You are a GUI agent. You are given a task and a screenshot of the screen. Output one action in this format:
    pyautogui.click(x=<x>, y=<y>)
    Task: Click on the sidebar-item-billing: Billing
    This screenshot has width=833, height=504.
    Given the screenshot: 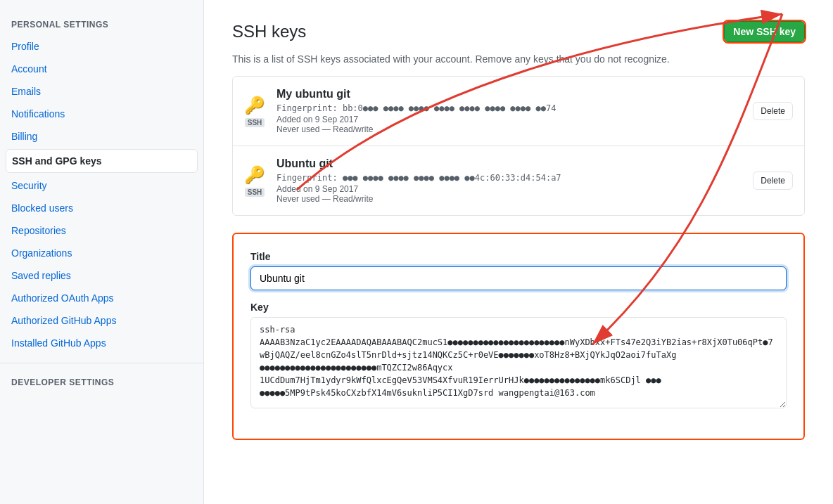 What is the action you would take?
    pyautogui.click(x=101, y=136)
    